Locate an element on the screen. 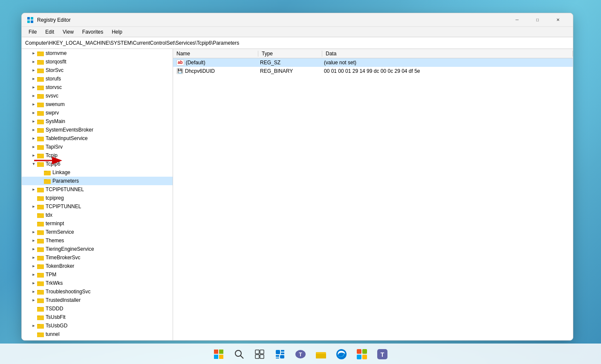 The height and width of the screenshot is (364, 601). tree-item-tzautoupdate: ► tzautoupdate is located at coordinates (97, 339).